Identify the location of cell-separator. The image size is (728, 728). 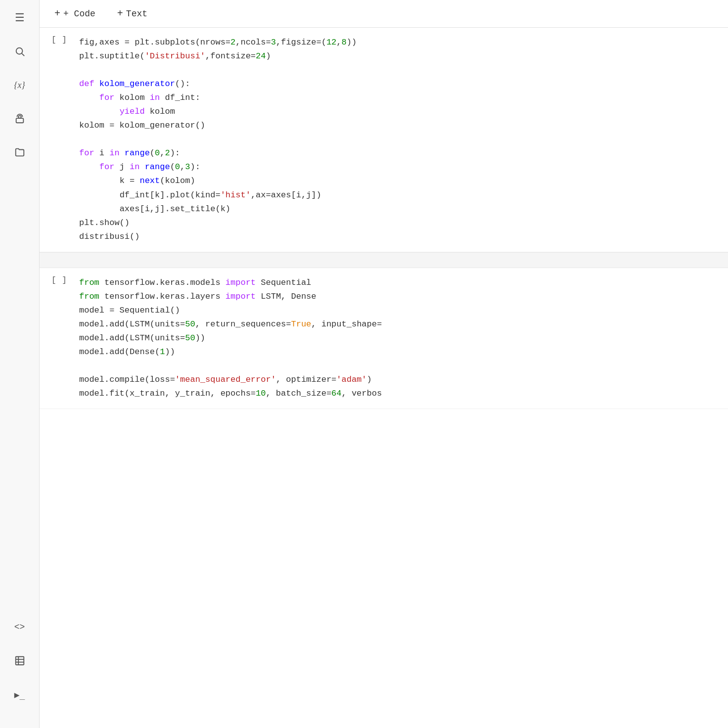
(384, 260).